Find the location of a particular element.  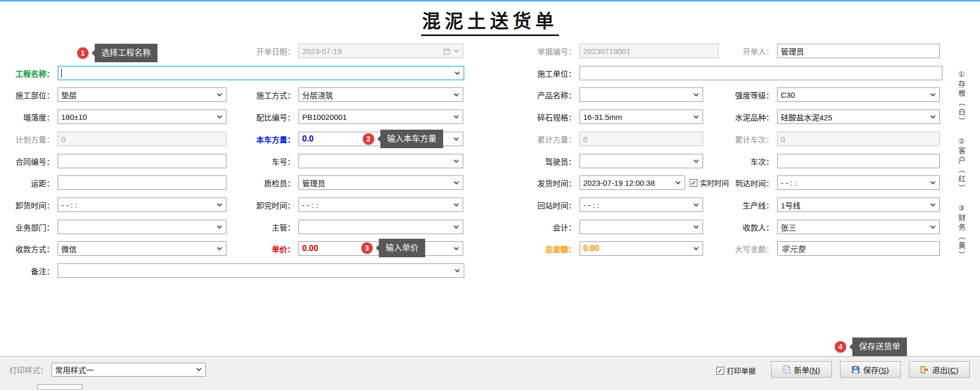

issue-date-value: 2023-07-19 is located at coordinates (376, 51).